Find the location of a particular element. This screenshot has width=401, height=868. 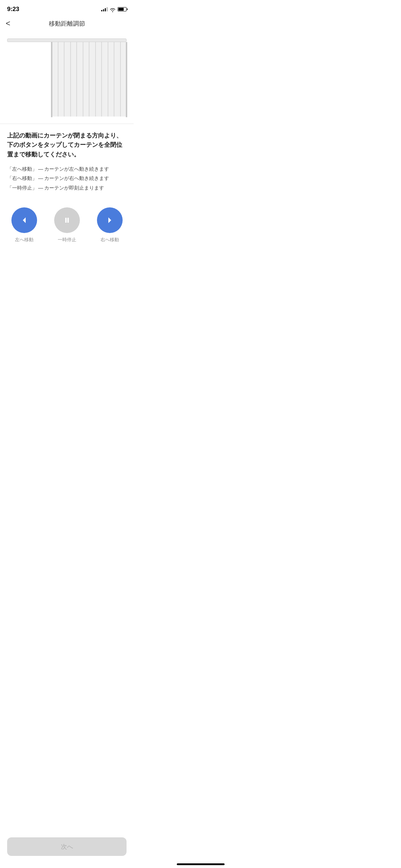

nav-bar: < 移動距離調節 is located at coordinates (67, 24).